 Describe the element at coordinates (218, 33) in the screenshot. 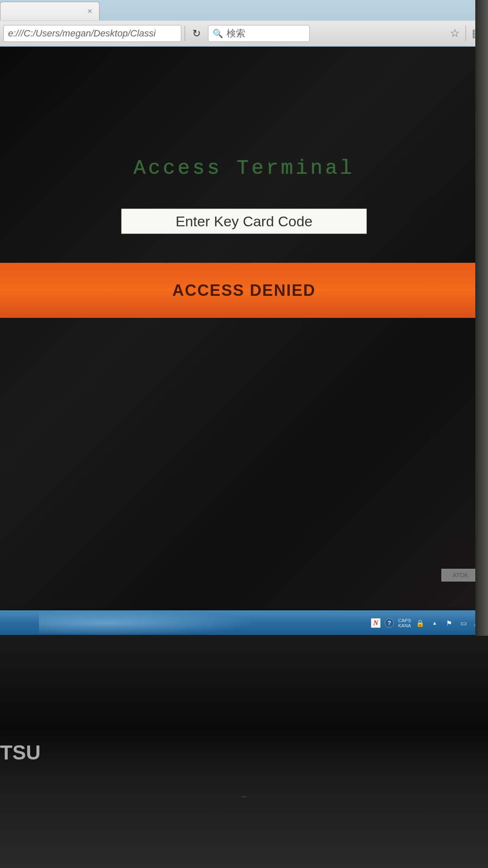

I see `search-icon: 🔍` at that location.